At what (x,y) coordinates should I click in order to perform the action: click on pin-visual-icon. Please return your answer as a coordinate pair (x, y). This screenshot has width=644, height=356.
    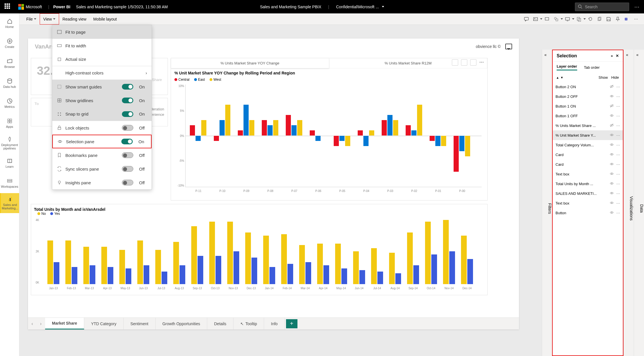
    Looking at the image, I should click on (455, 62).